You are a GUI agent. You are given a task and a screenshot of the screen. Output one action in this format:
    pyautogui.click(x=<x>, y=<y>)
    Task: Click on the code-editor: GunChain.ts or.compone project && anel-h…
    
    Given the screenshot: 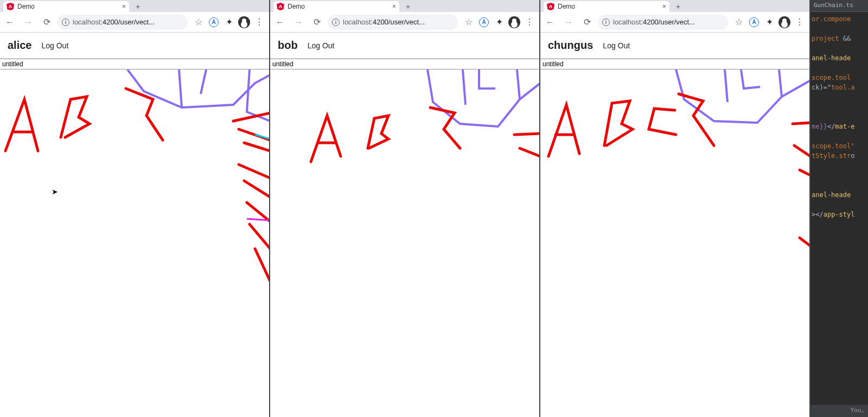 What is the action you would take?
    pyautogui.click(x=839, y=208)
    